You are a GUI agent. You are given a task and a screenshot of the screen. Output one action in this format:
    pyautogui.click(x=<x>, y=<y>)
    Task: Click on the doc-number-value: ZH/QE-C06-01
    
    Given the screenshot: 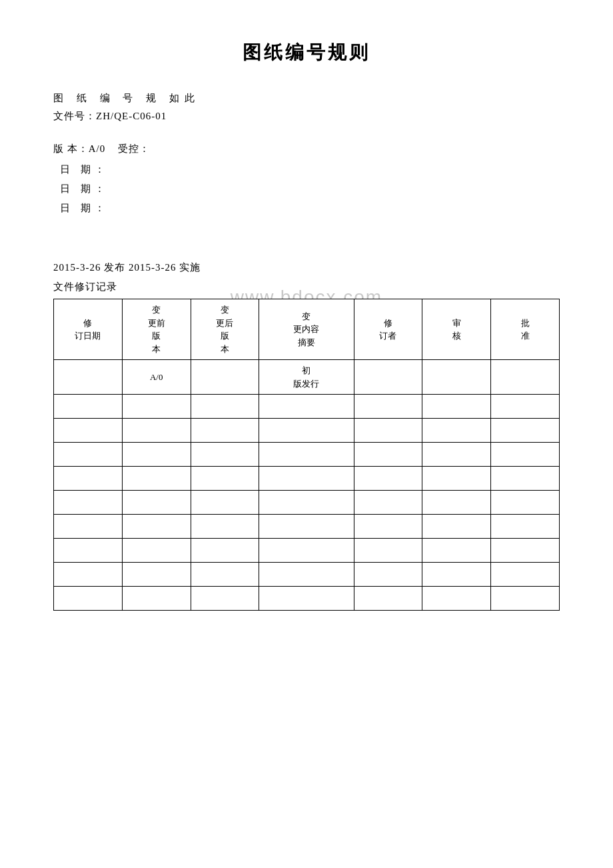 What is the action you would take?
    pyautogui.click(x=131, y=116)
    